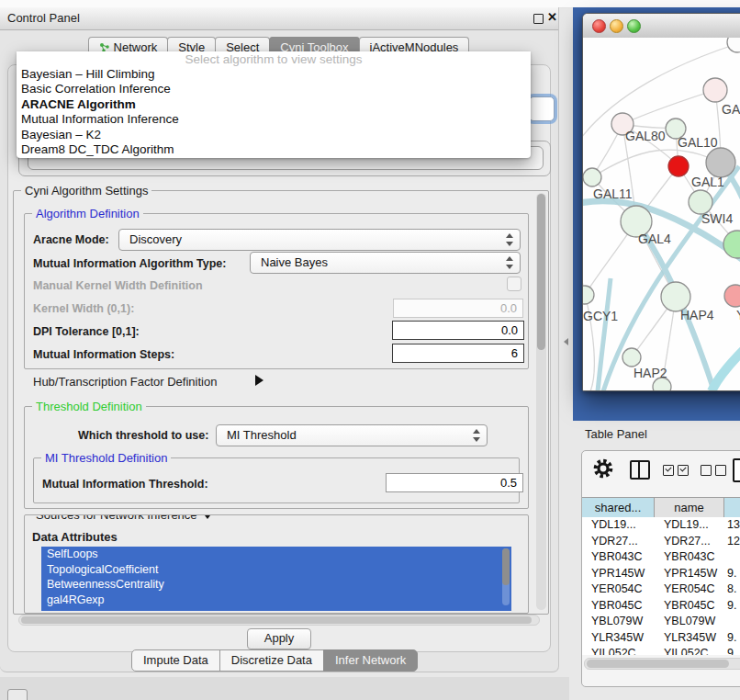 Image resolution: width=740 pixels, height=700 pixels. What do you see at coordinates (125, 382) in the screenshot?
I see `hub-definition-label: Hub/Transcription Factor Definition` at bounding box center [125, 382].